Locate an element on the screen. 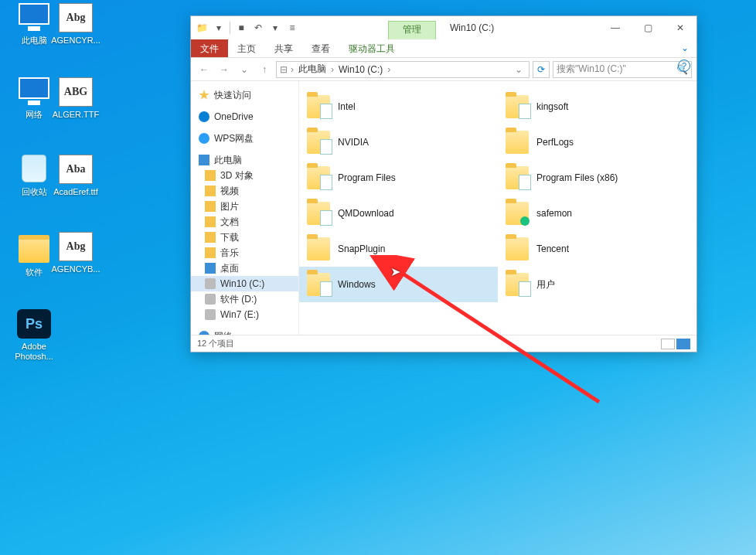 This screenshot has height=555, width=756. folder-item: kingsoft is located at coordinates (597, 107).